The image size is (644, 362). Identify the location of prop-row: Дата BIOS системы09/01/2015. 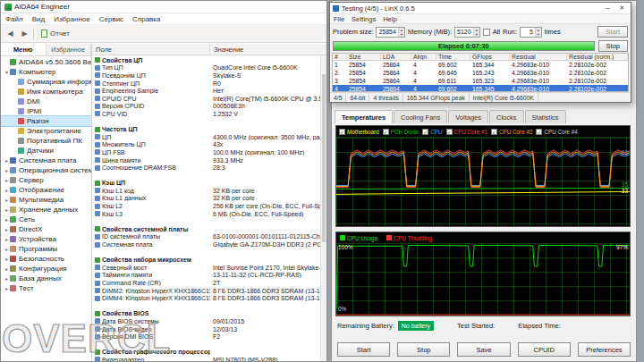
(209, 322).